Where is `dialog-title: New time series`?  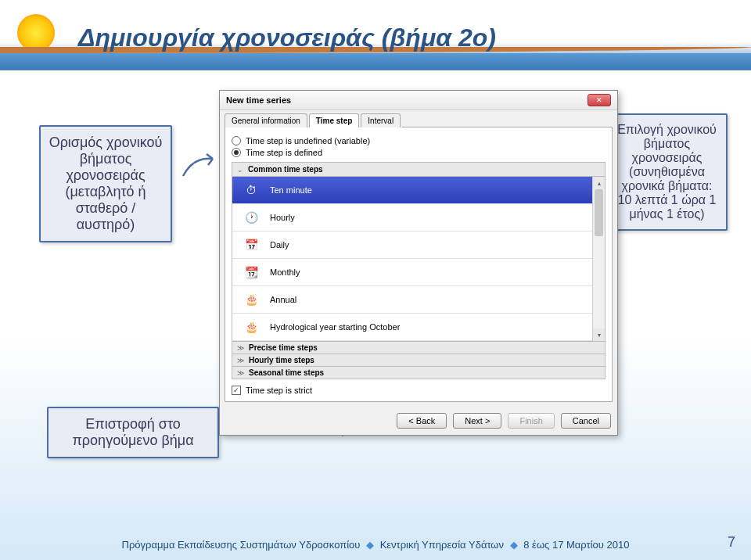
dialog-title: New time series is located at coordinates (258, 100).